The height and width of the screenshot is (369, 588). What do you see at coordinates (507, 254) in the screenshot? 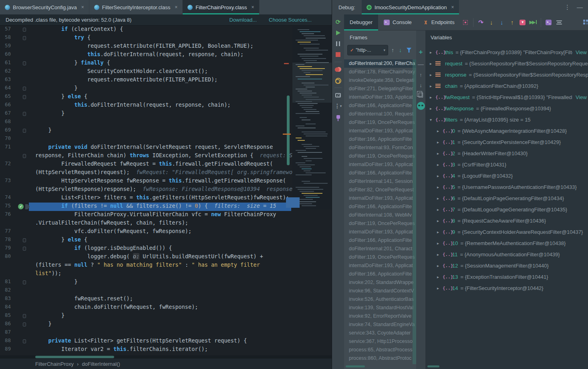
I see `variable-row-11: ▸{..}11= {AnonymousAuthenticationFilter@…` at bounding box center [507, 254].